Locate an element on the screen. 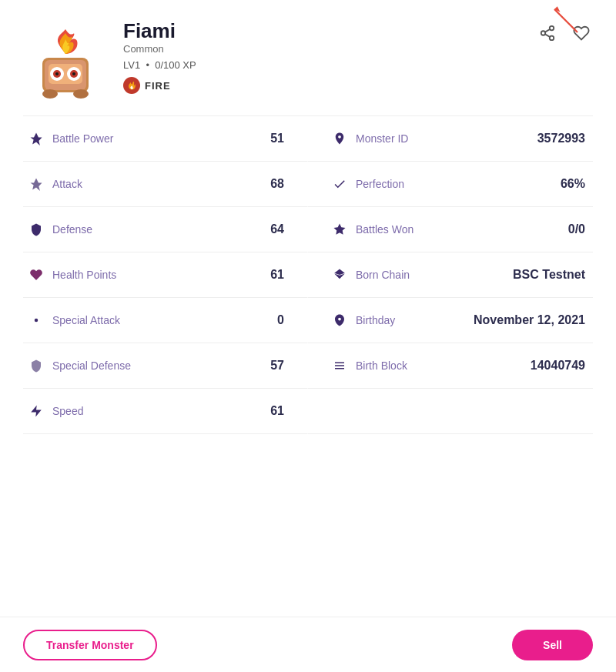 Image resolution: width=616 pixels, height=672 pixels. speed-label: Speed is located at coordinates (68, 411).